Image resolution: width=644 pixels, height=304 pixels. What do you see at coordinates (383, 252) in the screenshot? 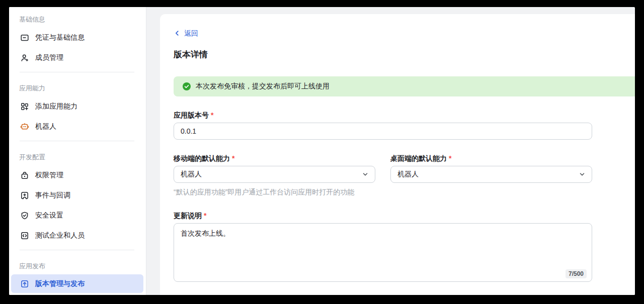
I see `update-notes-wrap: 首次发布上线。 7/500` at bounding box center [383, 252].